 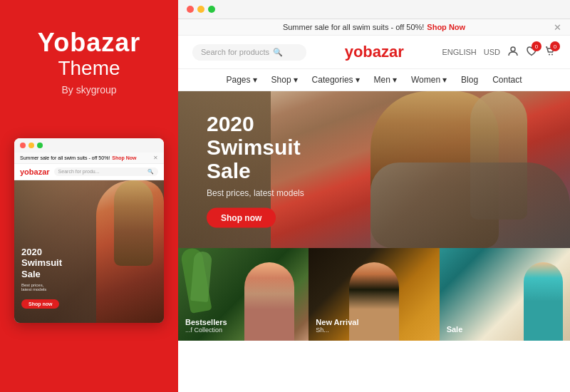 What do you see at coordinates (426, 80) in the screenshot?
I see `nav-women-label: Women` at bounding box center [426, 80].